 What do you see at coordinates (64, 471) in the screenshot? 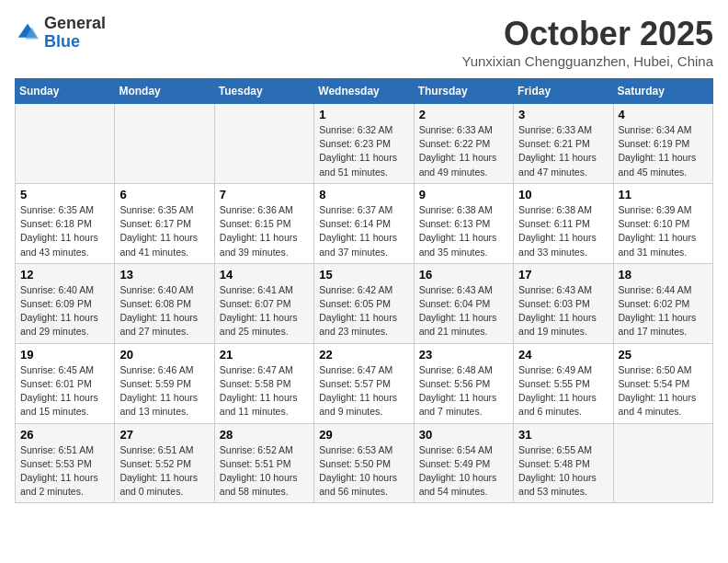
I see `day-info: Sunrise: 6:51 AMSunset: 5:53 PMDaylight:…` at bounding box center [64, 471].